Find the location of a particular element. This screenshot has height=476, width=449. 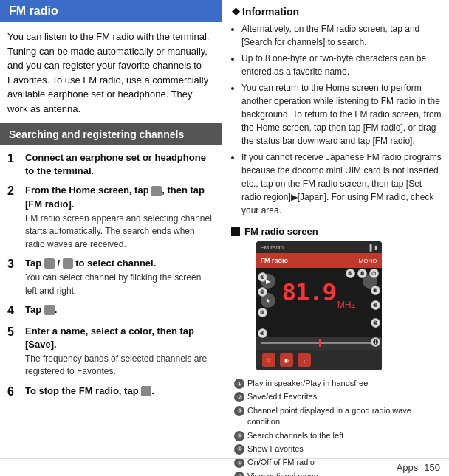

fm-bottom-bar: ☆ ◉ ⋮ is located at coordinates (319, 360).